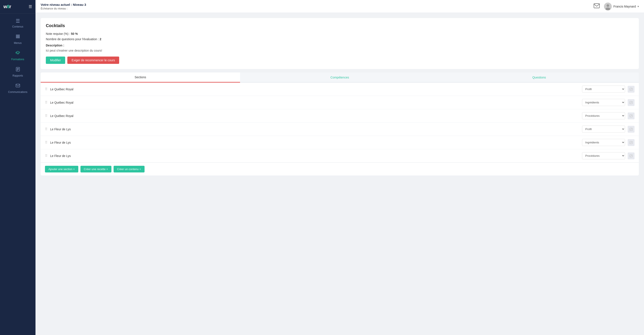  What do you see at coordinates (340, 78) in the screenshot?
I see `tabs-header: Sections Compétences Questions` at bounding box center [340, 78].